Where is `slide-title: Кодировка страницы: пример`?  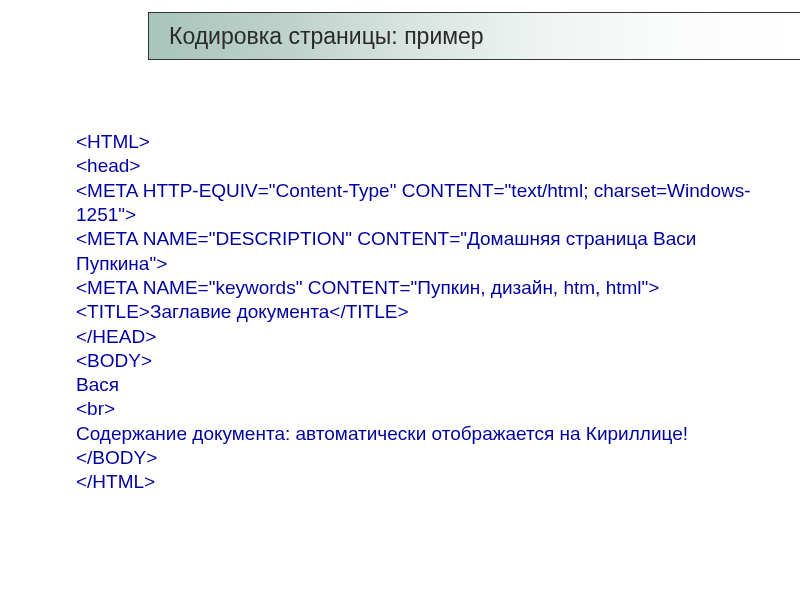
slide-title: Кодировка страницы: пример is located at coordinates (326, 36).